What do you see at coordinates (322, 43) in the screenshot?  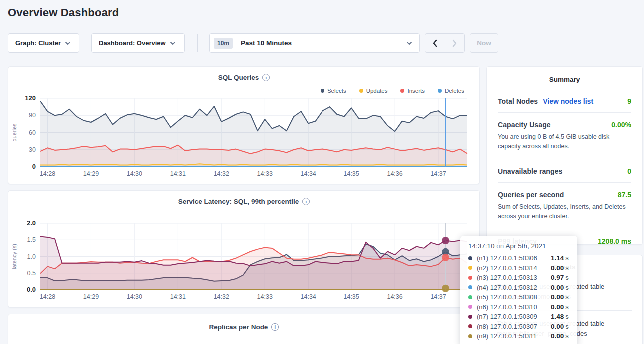 I see `toolbar: Graph: Cluster Dashboard: Overview 10m P…` at bounding box center [322, 43].